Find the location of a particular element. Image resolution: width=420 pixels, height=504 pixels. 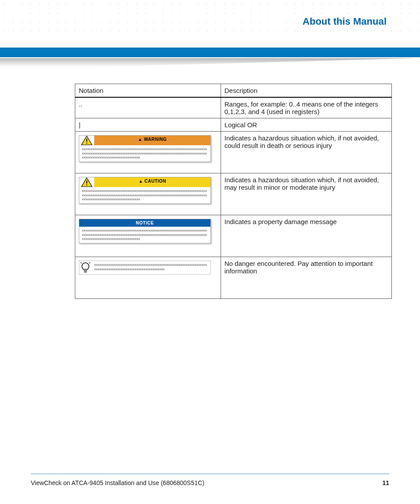

cell-notation: .. is located at coordinates (148, 108).